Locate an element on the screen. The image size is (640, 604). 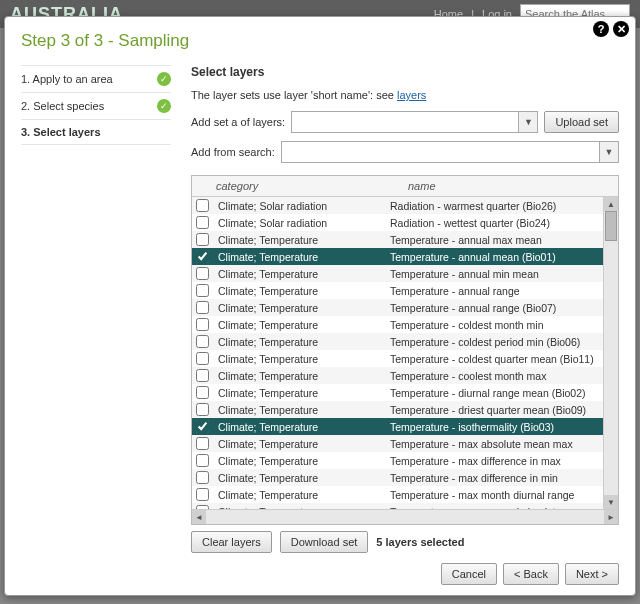
hint-text: The layer sets use layer 'short name': s… is located at coordinates (405, 95).